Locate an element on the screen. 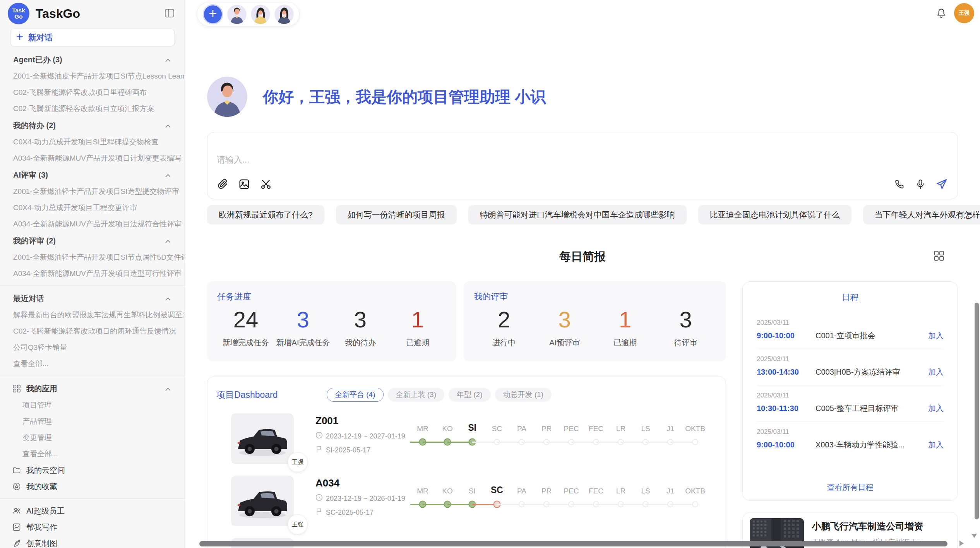 The width and height of the screenshot is (980, 548). project-row: 王强Z0012023-12-19 ~ 2027-01-19SI-2025-05-… is located at coordinates (467, 444).